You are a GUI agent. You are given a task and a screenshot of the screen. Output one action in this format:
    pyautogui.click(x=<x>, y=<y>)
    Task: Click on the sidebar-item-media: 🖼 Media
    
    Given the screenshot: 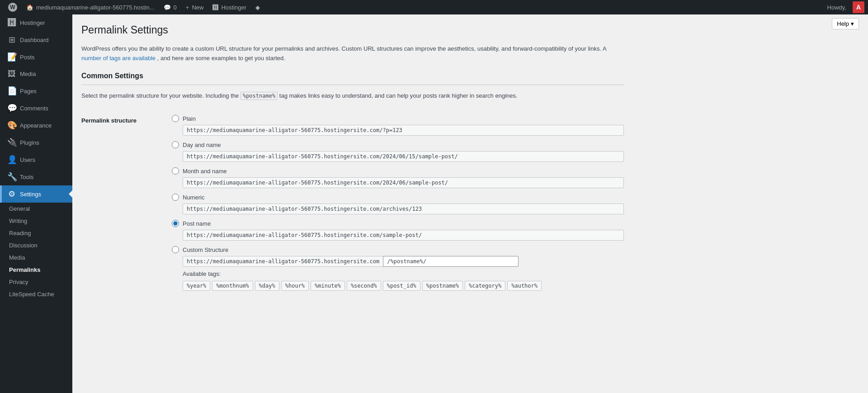 What is the action you would take?
    pyautogui.click(x=36, y=74)
    